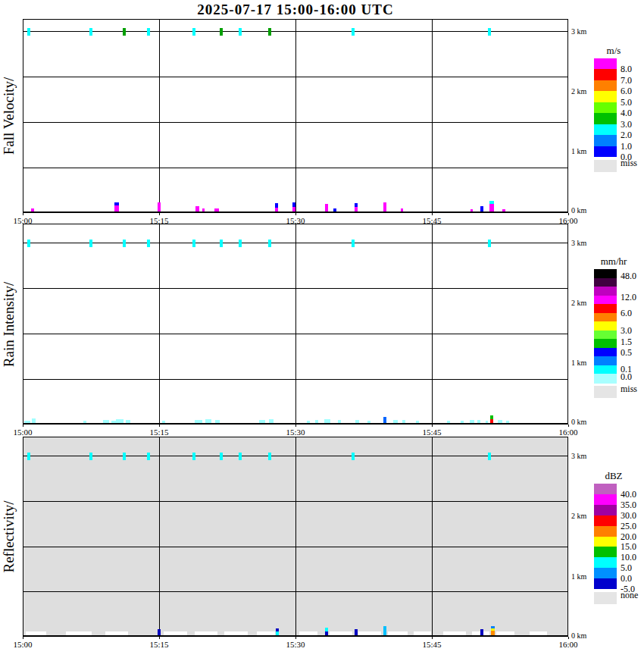 The width and height of the screenshot is (644, 658). I want to click on x-tick-label: 15:45, so click(432, 644).